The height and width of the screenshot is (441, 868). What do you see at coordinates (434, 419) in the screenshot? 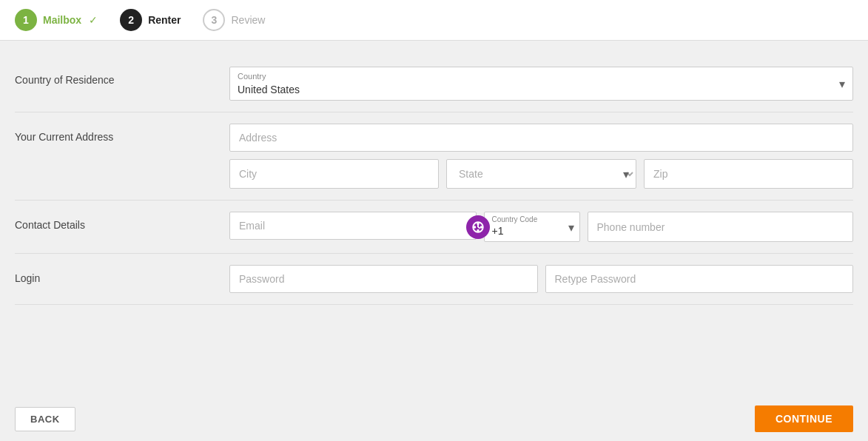
I see `footer: BACK CONTINUE` at bounding box center [434, 419].